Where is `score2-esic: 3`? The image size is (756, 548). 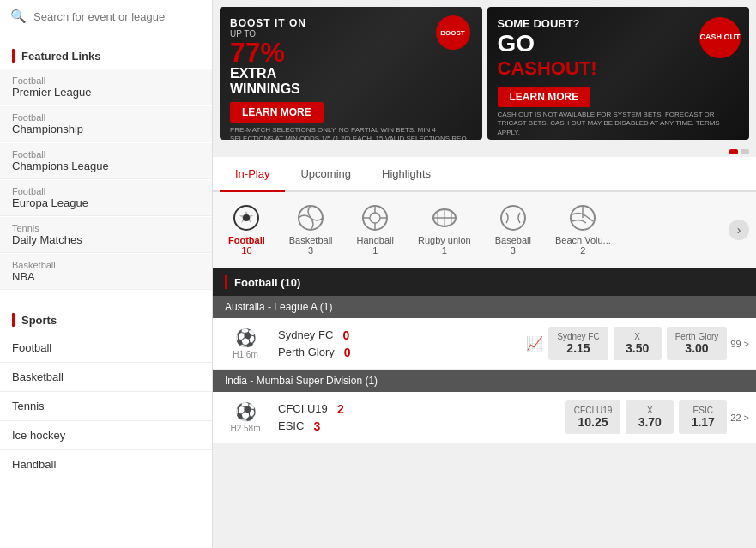
score2-esic: 3 is located at coordinates (317, 426).